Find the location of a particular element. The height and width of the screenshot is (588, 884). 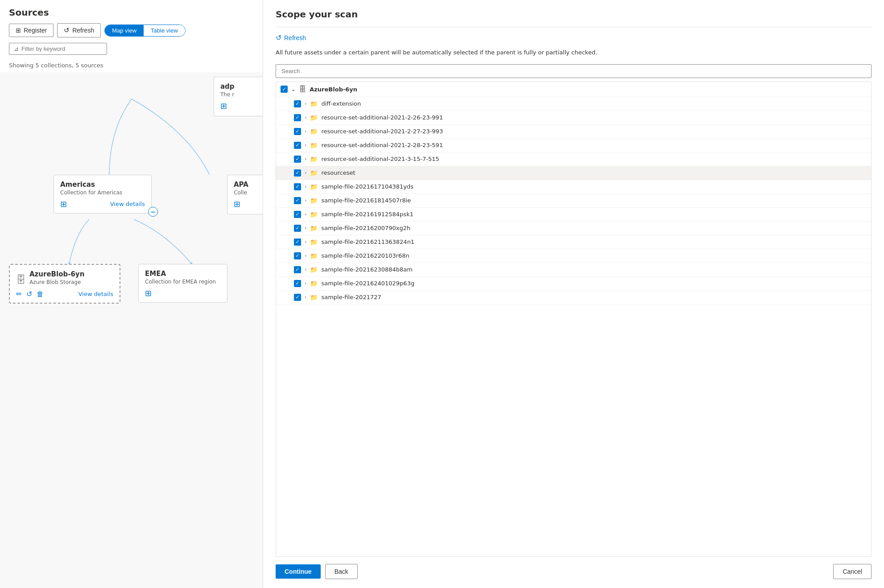

root-checkbox is located at coordinates (284, 89).